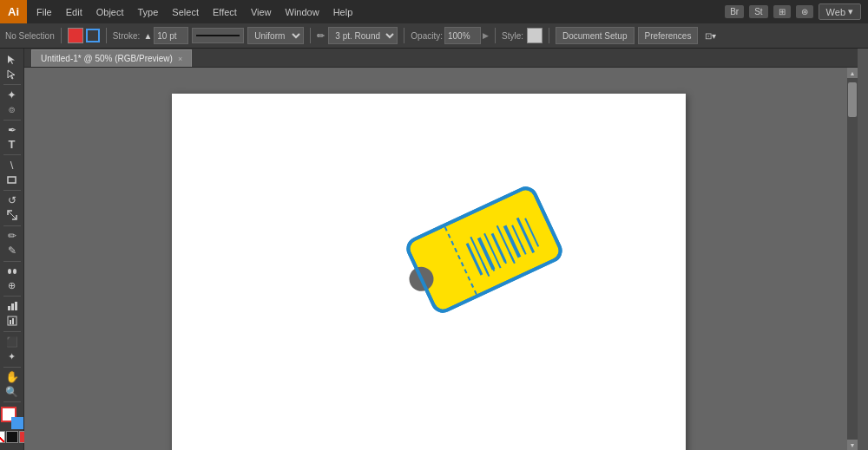 Image resolution: width=868 pixels, height=450 pixels. What do you see at coordinates (484, 250) in the screenshot?
I see `ticket-artwork` at bounding box center [484, 250].